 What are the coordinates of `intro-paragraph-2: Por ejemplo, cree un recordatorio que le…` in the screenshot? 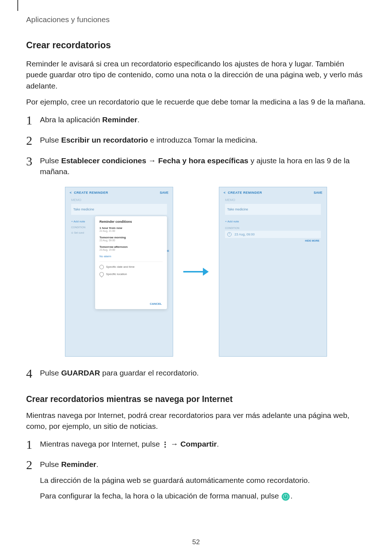 It's located at (196, 102).